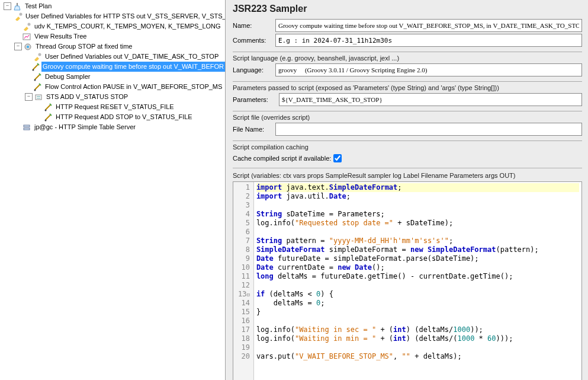 The image size is (588, 380). I want to click on tree-node-tg-groovy: Groovy compute waiting time before stop …, so click(113, 66).